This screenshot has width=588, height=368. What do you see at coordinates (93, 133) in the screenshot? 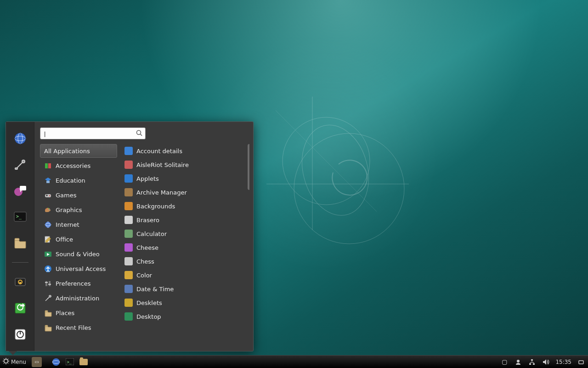
I see `menu-search` at bounding box center [93, 133].